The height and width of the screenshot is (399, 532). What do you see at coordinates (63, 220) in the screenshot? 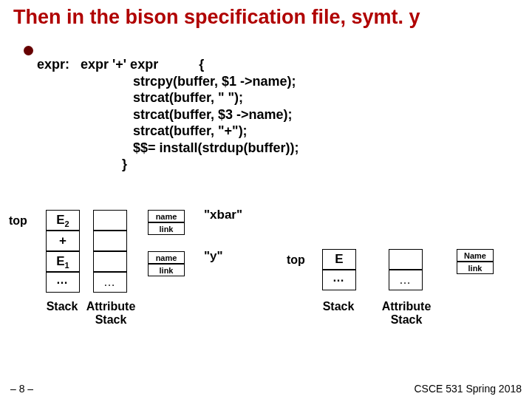
I see `left-stack-cell-e2: E2` at bounding box center [63, 220].